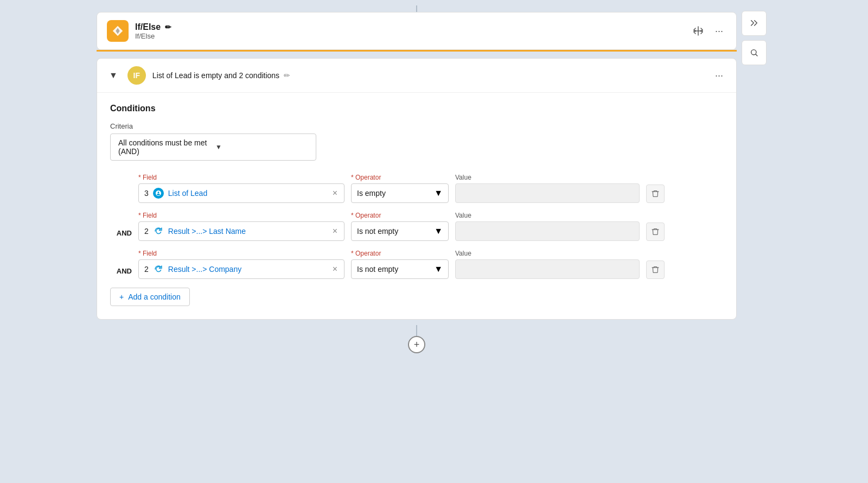 This screenshot has width=868, height=483. What do you see at coordinates (146, 193) in the screenshot?
I see `field-num-1: 3` at bounding box center [146, 193].